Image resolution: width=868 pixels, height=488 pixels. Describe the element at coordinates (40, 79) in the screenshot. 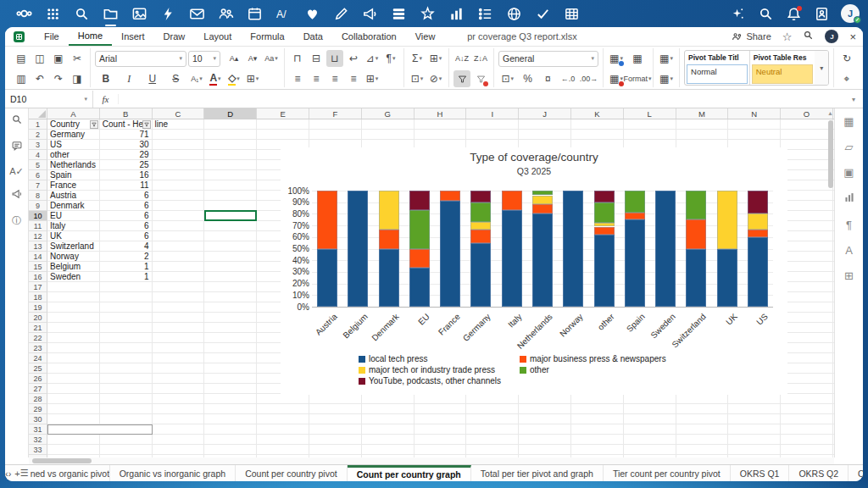

I see `undo-icon: ↶` at that location.